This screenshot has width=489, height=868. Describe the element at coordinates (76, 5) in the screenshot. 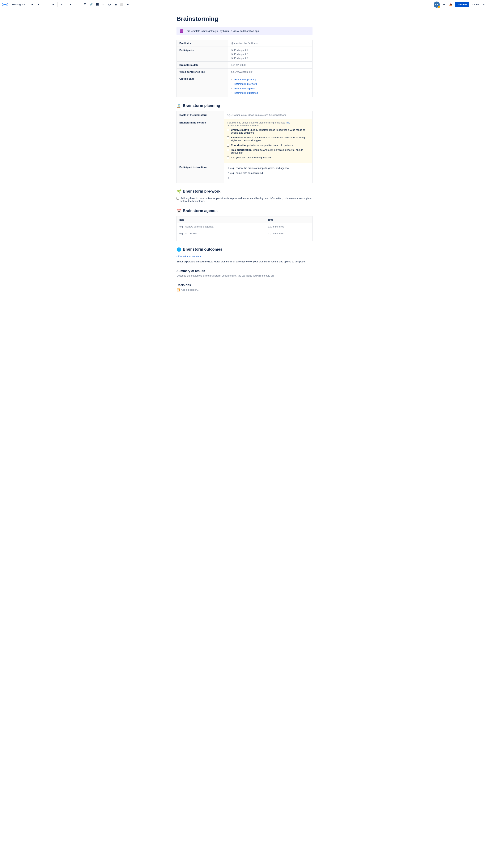

I see `numbered-list-button: 1.` at that location.